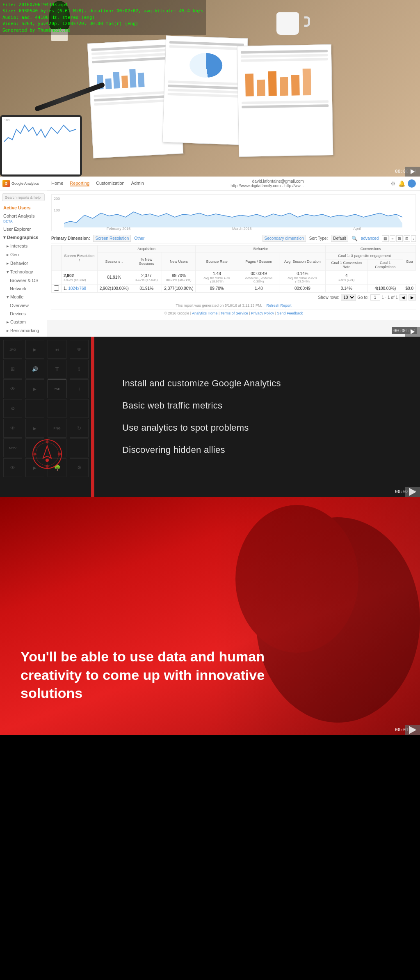 The width and height of the screenshot is (420, 980). Describe the element at coordinates (23, 322) in the screenshot. I see `ga-sidebar-custom: ▸ Custom` at that location.